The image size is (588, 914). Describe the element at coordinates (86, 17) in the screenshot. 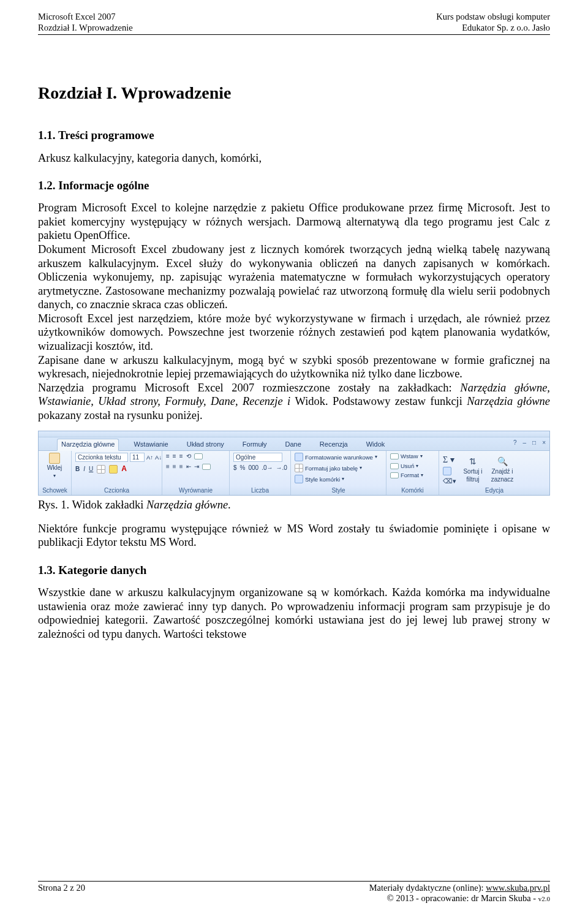

I see `header-left-line1: Microsoft Excel 2007` at that location.